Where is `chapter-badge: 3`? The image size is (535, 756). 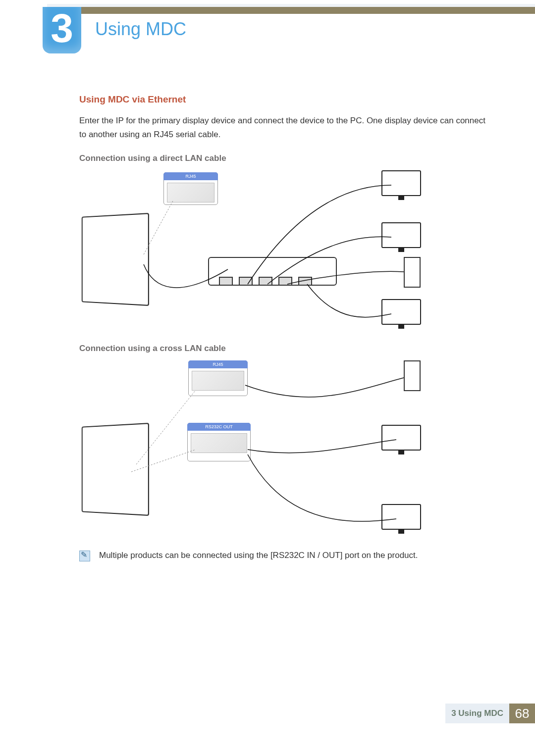
chapter-badge: 3 is located at coordinates (62, 30).